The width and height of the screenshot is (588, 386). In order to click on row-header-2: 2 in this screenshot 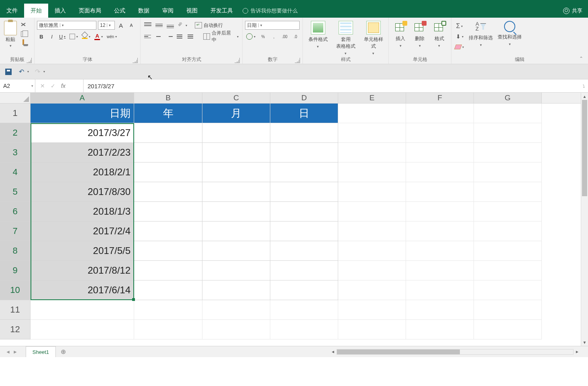, I will do `click(15, 133)`.